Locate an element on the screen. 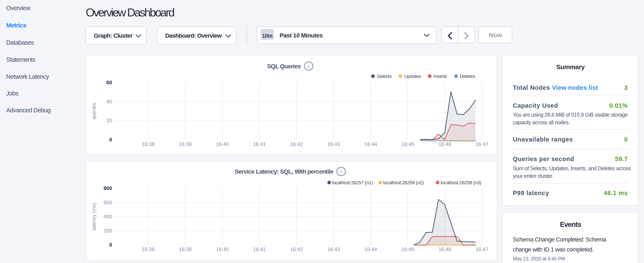  svg-text: Deletes is located at coordinates (468, 76).